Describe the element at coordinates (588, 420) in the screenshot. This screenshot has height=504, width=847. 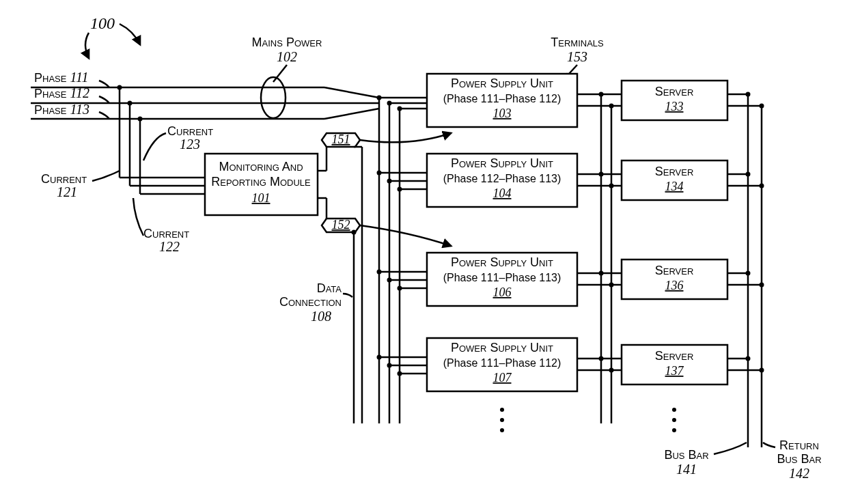
I see `ellipsis-dots` at that location.